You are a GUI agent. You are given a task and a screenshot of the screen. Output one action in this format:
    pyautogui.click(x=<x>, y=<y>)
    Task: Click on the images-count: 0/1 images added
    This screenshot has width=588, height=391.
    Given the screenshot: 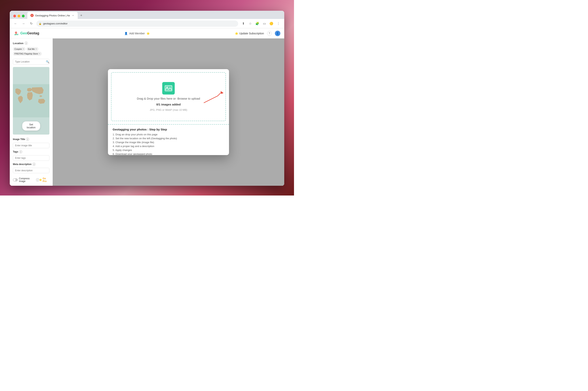 What is the action you would take?
    pyautogui.click(x=168, y=104)
    